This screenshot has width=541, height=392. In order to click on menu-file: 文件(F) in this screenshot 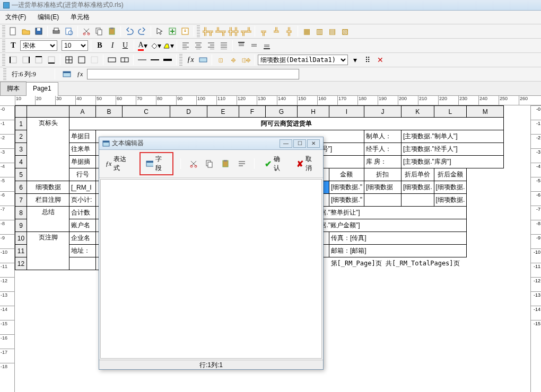, I will do `click(16, 17)`.